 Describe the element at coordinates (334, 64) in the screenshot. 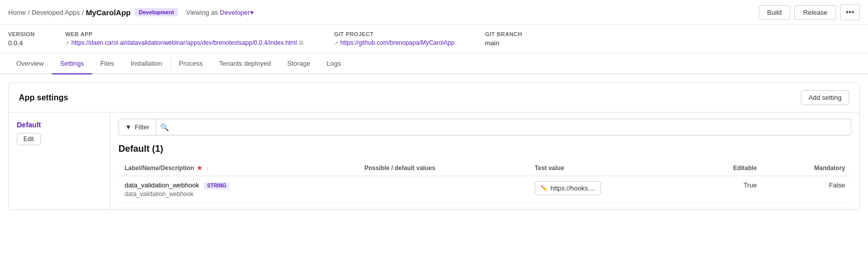

I see `tab-logs: Logs` at that location.